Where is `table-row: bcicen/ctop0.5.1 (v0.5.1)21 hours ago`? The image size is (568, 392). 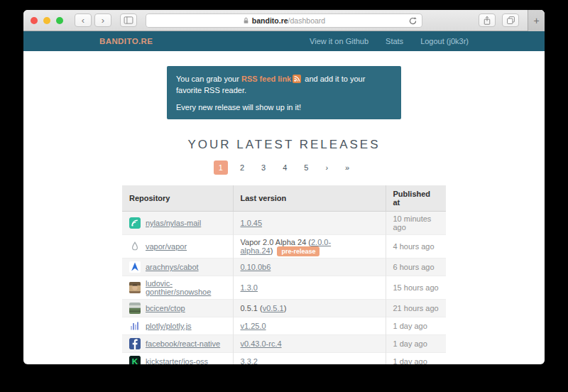 table-row: bcicen/ctop0.5.1 (v0.5.1)21 hours ago is located at coordinates (284, 308).